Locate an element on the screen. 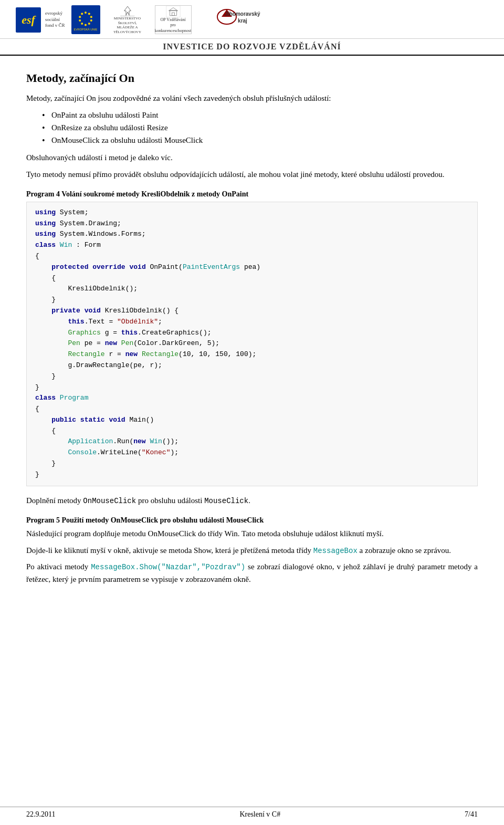  doplneni-text2: pro obsluhu události is located at coordinates (170, 500).